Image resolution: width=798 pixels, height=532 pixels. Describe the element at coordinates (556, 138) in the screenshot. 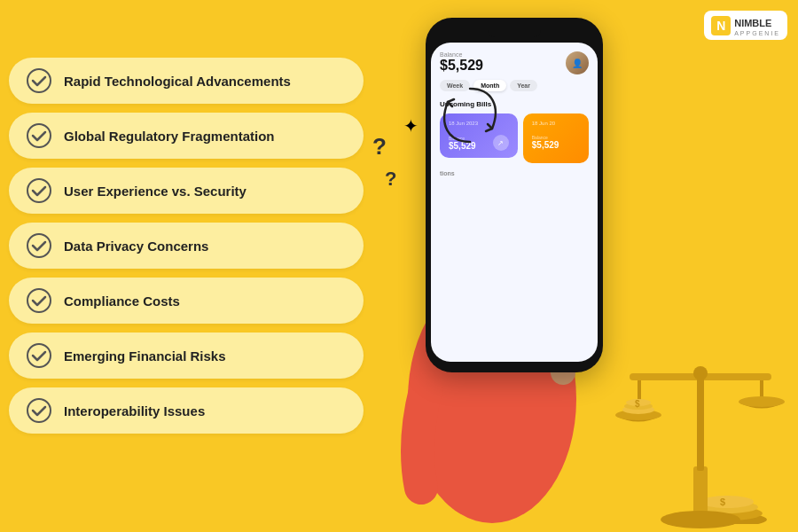

I see `bill-card-2: 18 Jun 20 Balance $5,529` at that location.